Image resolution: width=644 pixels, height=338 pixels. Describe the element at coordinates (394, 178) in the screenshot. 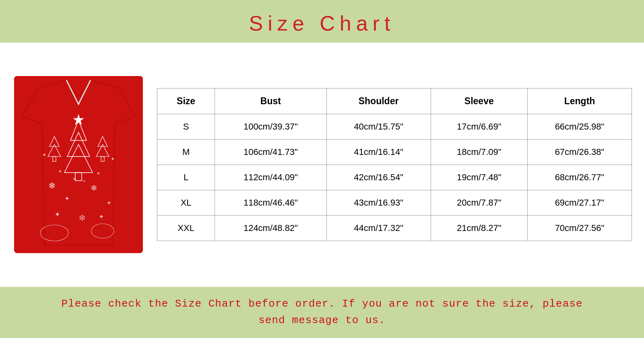

I see `table-row: L112cm/44.09"42cm/16.54"19cm/7.48"68cm/2…` at that location.